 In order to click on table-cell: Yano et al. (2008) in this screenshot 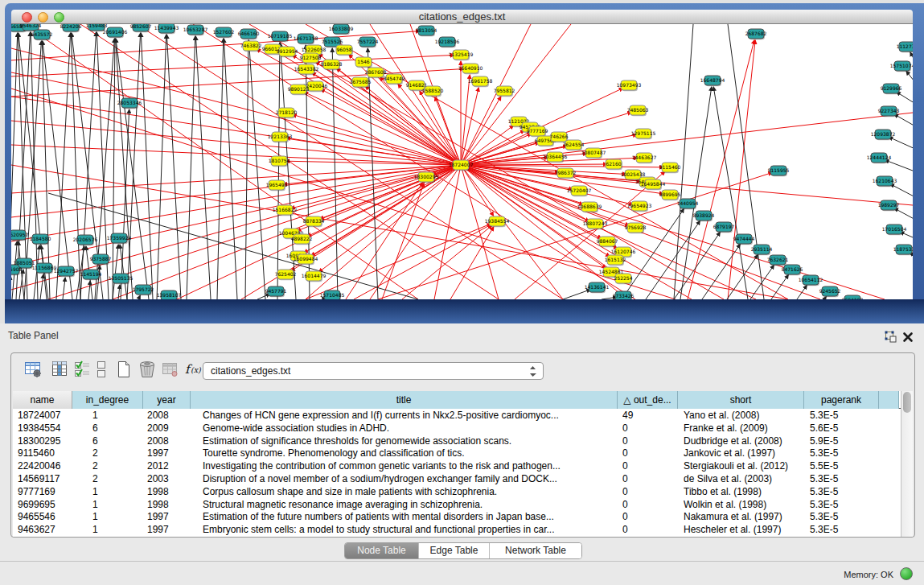, I will do `click(743, 416)`.